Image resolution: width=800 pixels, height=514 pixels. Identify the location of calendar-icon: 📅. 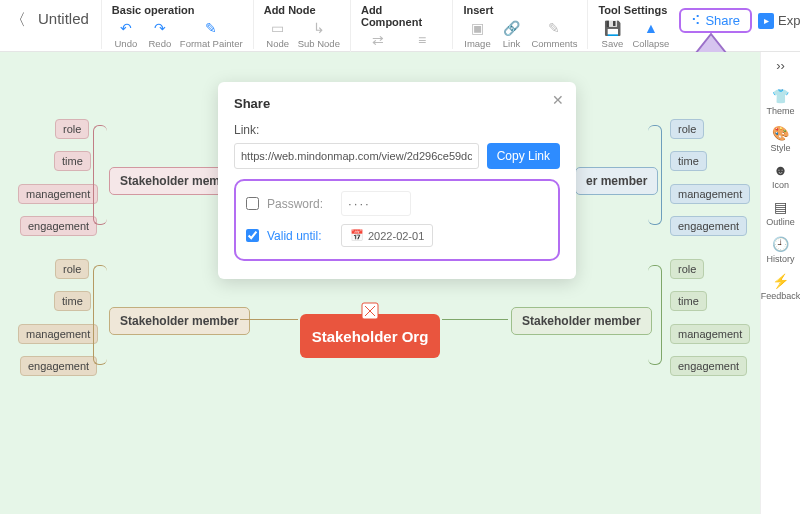
(357, 236).